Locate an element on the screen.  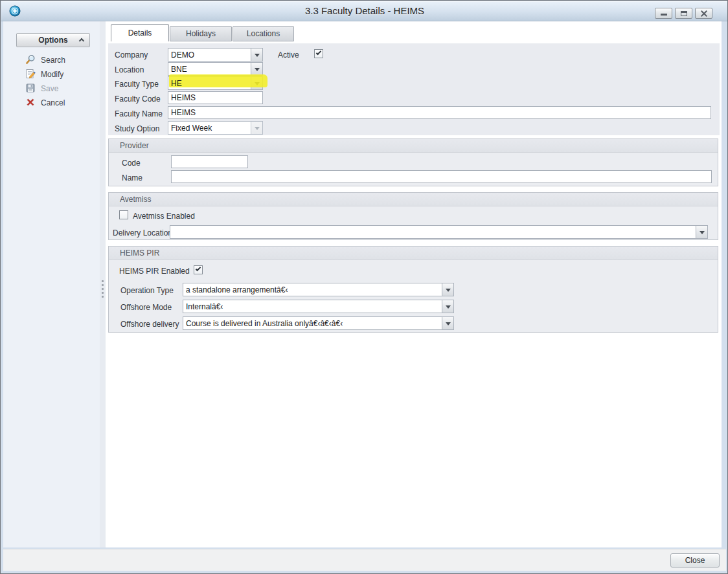
active-checkbox is located at coordinates (319, 54).